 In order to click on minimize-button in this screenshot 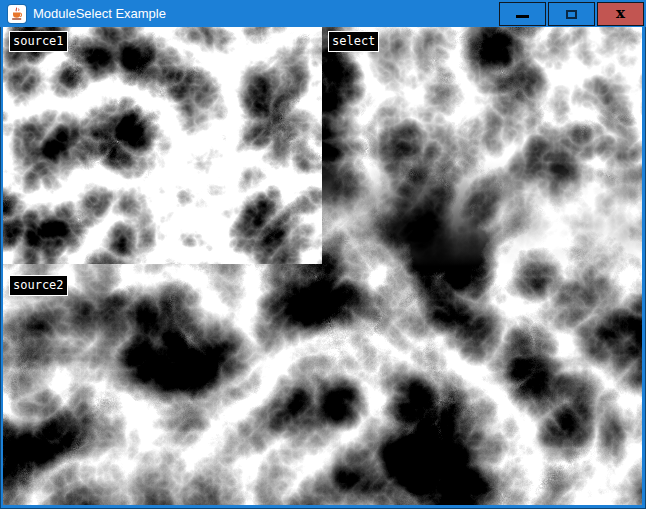, I will do `click(522, 14)`.